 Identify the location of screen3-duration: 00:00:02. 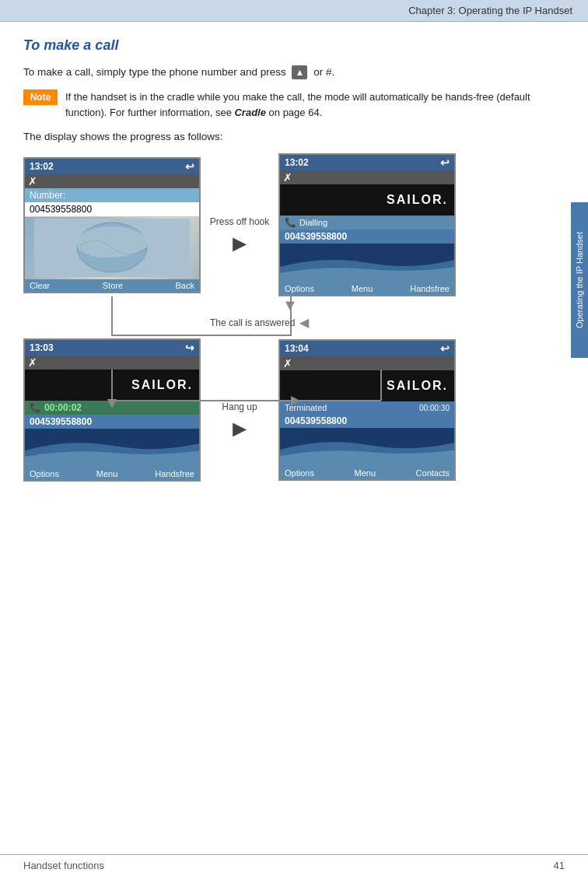
(63, 408).